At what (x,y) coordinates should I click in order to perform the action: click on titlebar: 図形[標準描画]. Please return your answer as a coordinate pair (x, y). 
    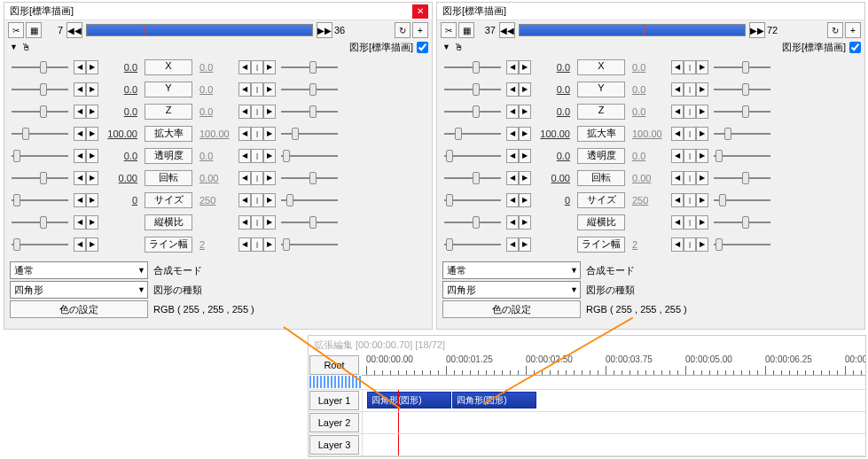
    Looking at the image, I should click on (651, 12).